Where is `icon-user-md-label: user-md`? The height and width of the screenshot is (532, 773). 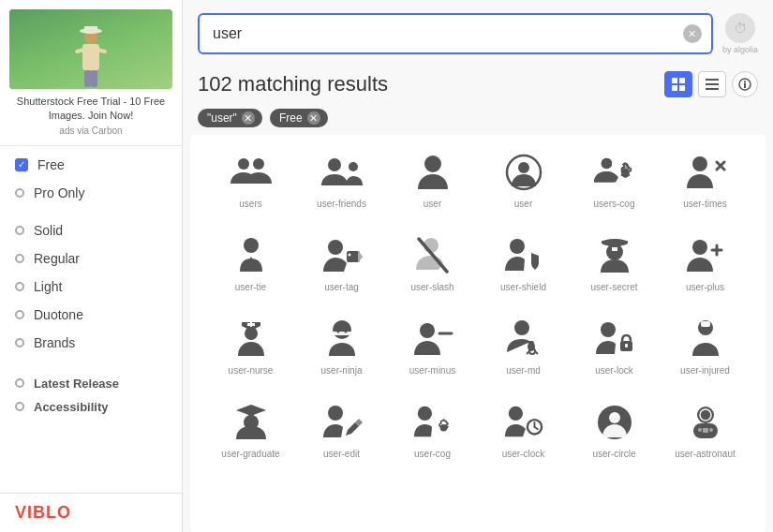 icon-user-md-label: user-md is located at coordinates (523, 371).